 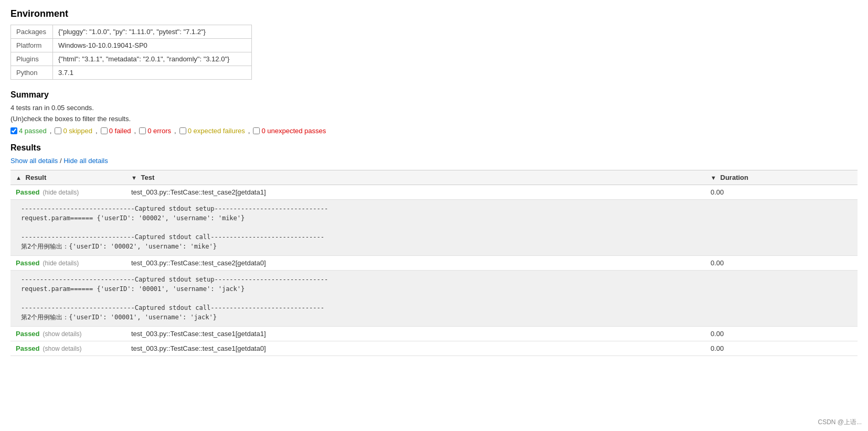 I want to click on summary-title: Summary, so click(x=434, y=95).